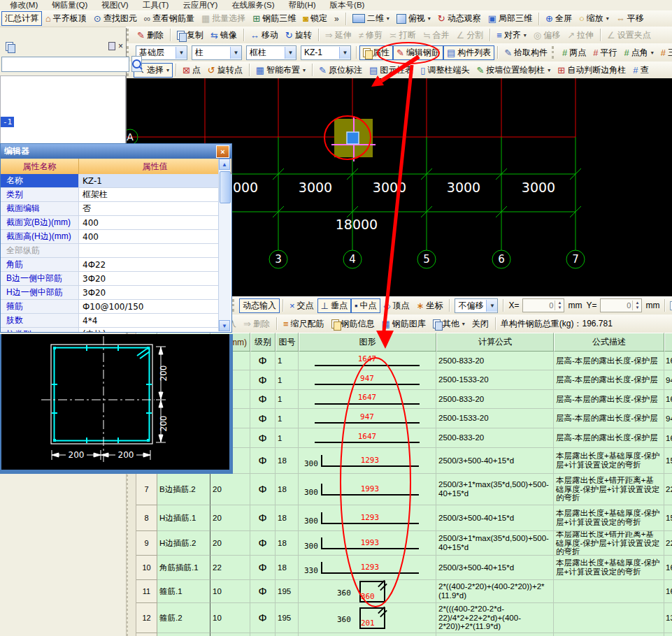 Image resolution: width=672 pixels, height=636 pixels. Describe the element at coordinates (149, 279) in the screenshot. I see `property-value: 3Ф20` at that location.